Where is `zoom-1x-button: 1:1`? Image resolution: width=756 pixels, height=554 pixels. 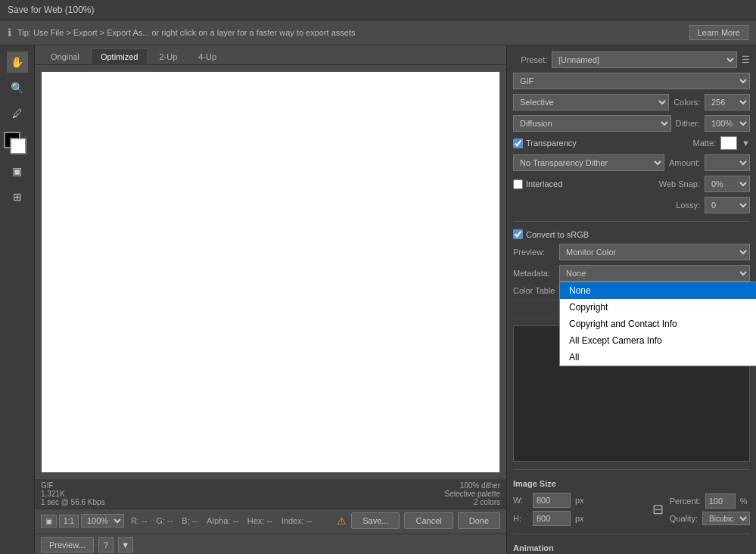
zoom-1x-button: 1:1 is located at coordinates (69, 521).